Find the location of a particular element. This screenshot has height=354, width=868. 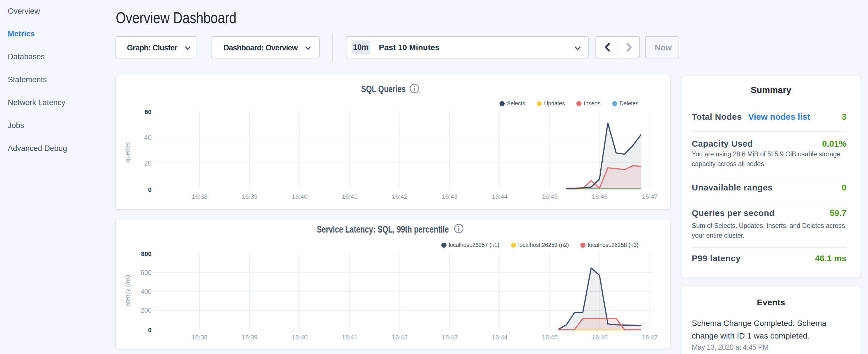

svg-text: queries is located at coordinates (127, 152).